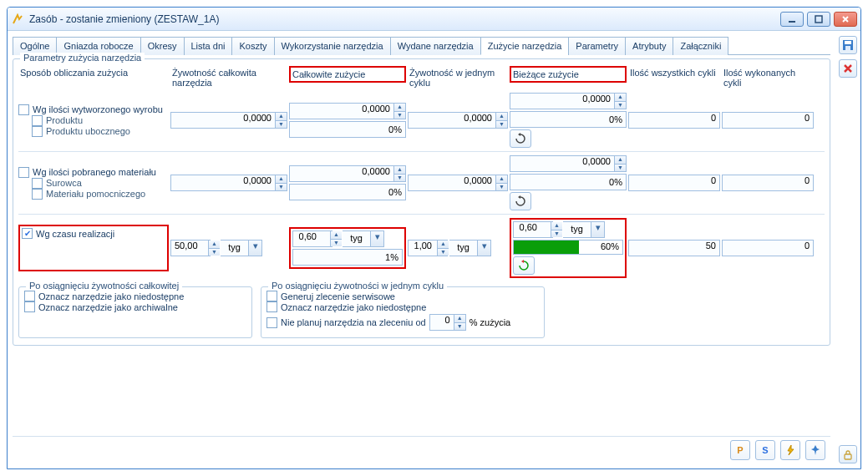 This screenshot has height=476, width=868. Describe the element at coordinates (404, 19) in the screenshot. I see `window-title: Zasób - zostanie zmieniony (ZESTAW_1A)` at that location.